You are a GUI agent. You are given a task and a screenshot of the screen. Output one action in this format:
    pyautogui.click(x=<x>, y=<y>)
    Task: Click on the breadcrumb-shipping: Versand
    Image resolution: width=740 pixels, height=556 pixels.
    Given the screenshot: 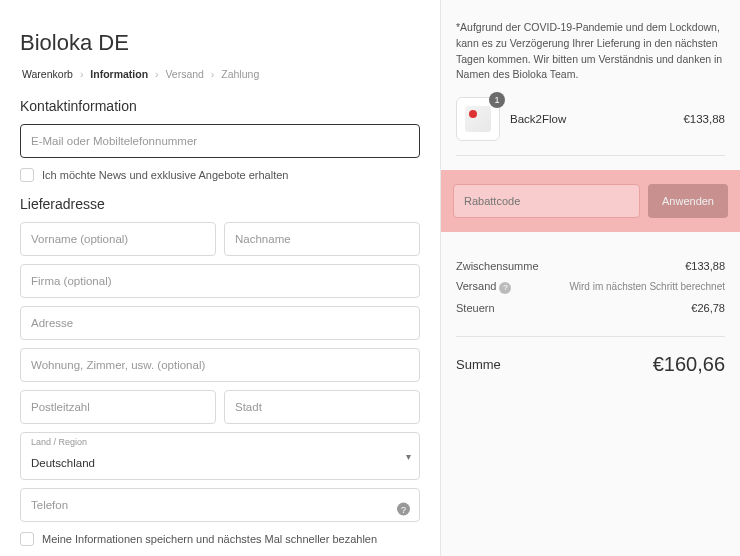 What is the action you would take?
    pyautogui.click(x=184, y=74)
    